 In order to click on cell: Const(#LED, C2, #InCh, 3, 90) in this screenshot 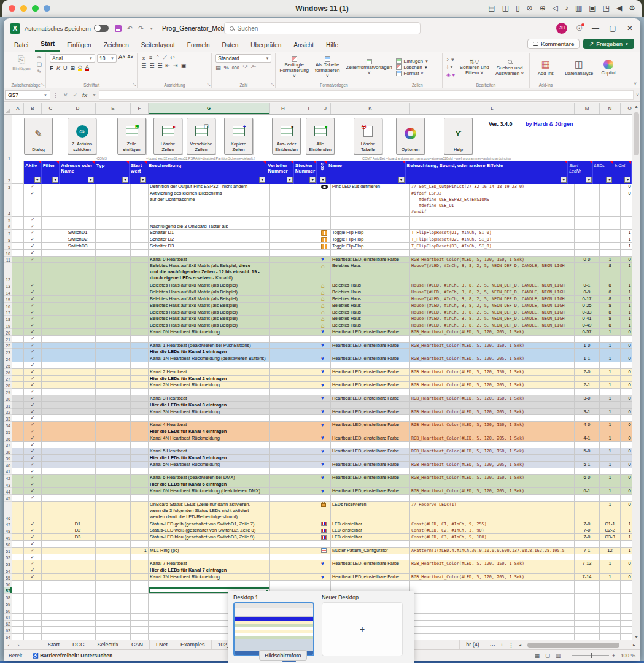, I will do `click(492, 530)`.